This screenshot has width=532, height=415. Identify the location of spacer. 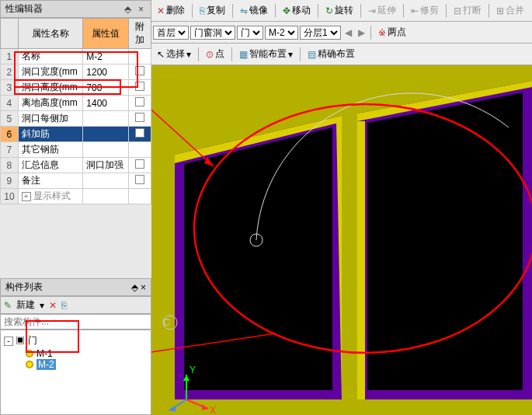
(76, 241).